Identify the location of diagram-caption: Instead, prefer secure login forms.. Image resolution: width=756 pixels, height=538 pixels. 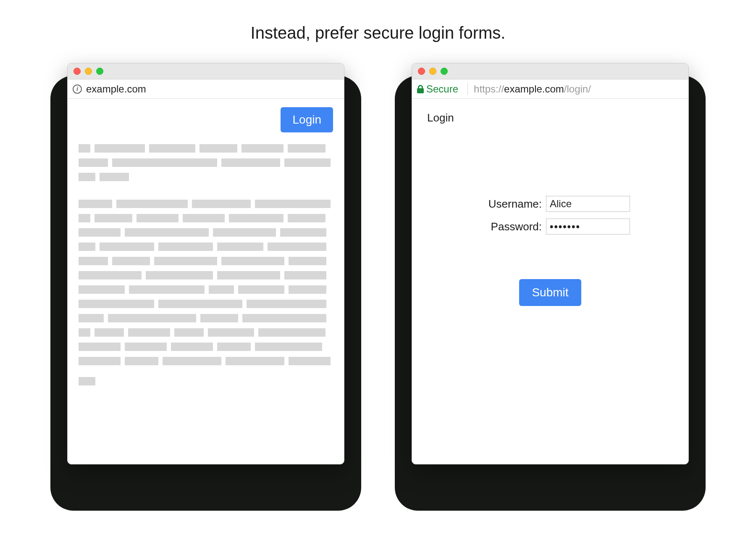
(378, 33).